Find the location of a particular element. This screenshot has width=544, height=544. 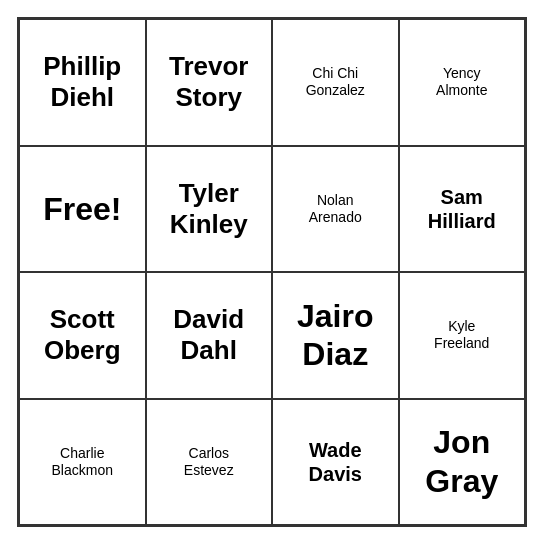

cell-r0c0: PhillipDiehl is located at coordinates (82, 82).